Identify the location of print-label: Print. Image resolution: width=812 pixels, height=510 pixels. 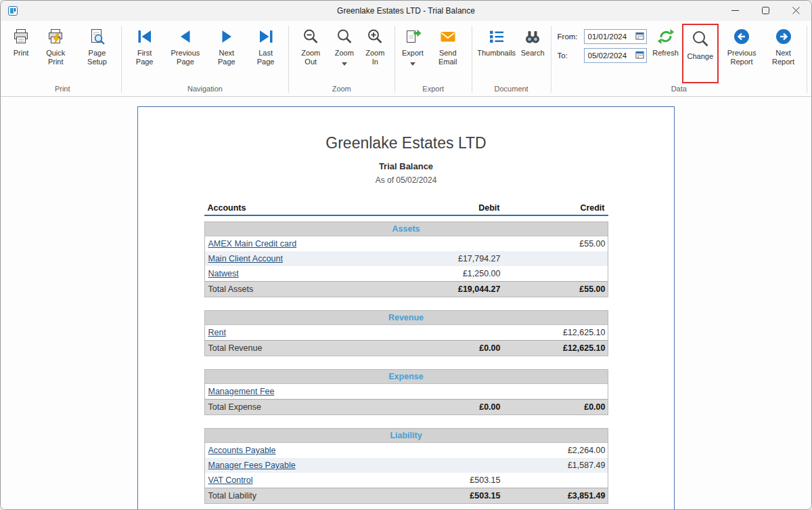
(22, 53).